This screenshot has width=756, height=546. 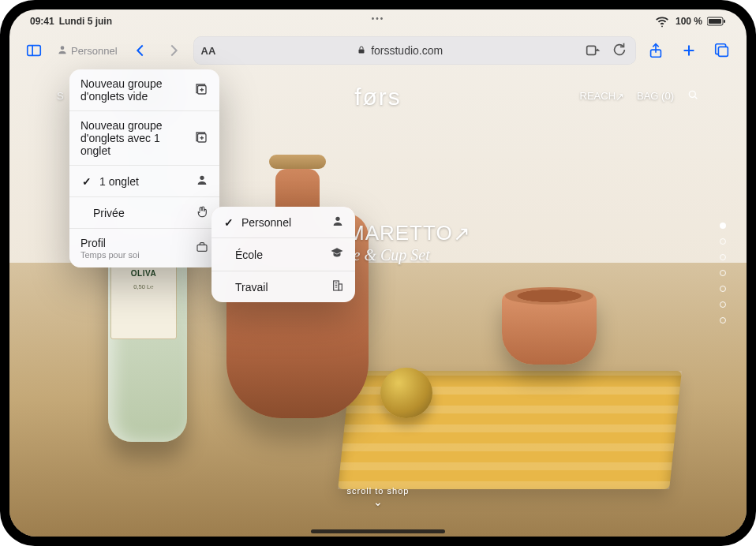 What do you see at coordinates (553, 335) in the screenshot?
I see `scene-cup` at bounding box center [553, 335].